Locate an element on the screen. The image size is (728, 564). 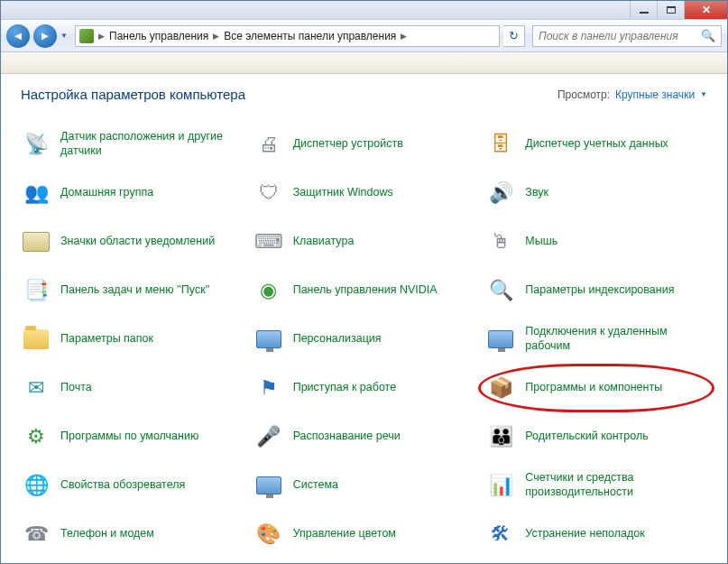
cp-item: Подключения к удаленным рабочим is located at coordinates (596, 339).